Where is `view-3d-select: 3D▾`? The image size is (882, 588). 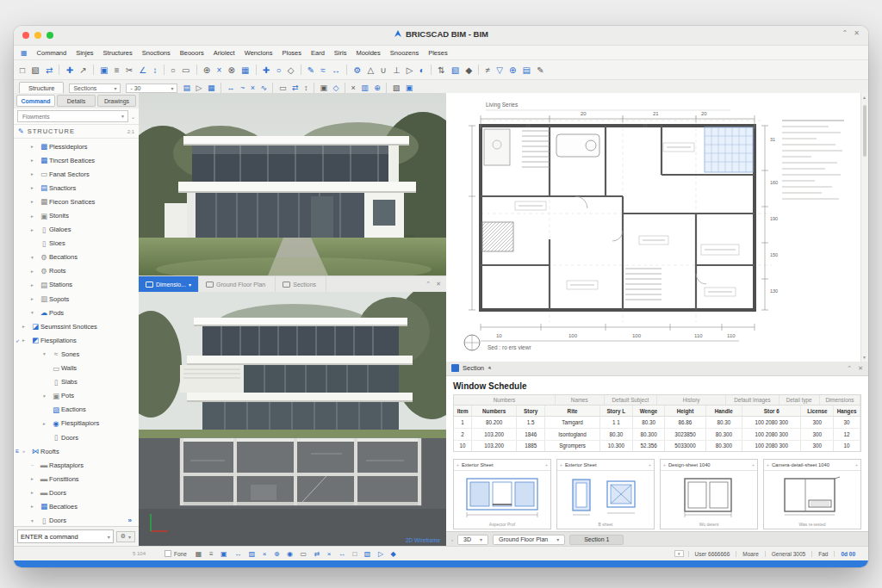
view-3d-select: 3D▾ is located at coordinates (473, 540).